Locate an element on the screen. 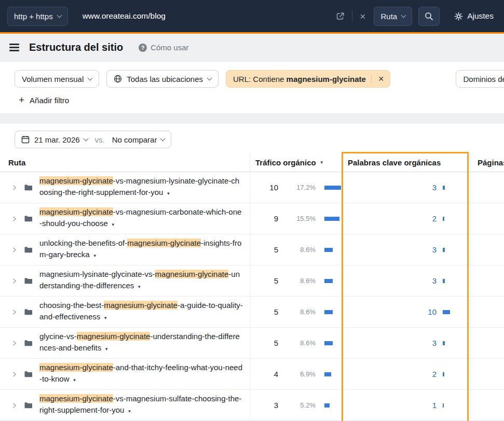 The image size is (504, 421). table-row: choosing-the-best-magnesium-glycinate-a-… is located at coordinates (252, 312).